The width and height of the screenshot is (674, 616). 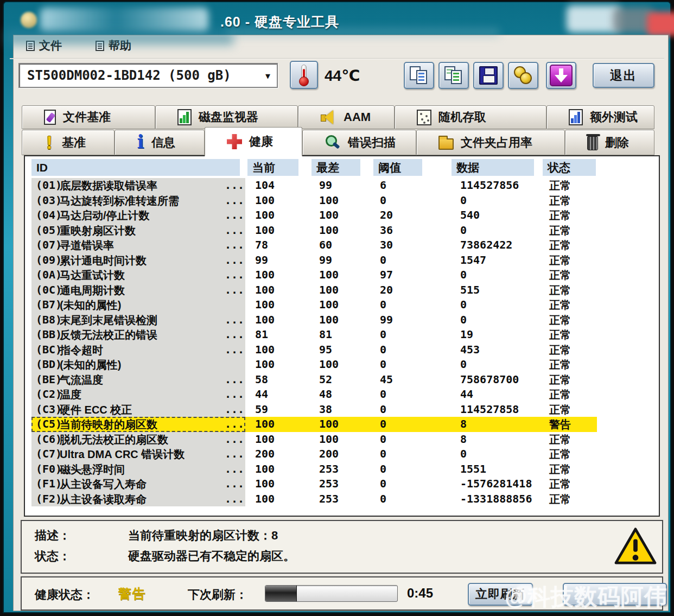 What do you see at coordinates (326, 409) in the screenshot?
I see `cell-worst: 38` at bounding box center [326, 409].